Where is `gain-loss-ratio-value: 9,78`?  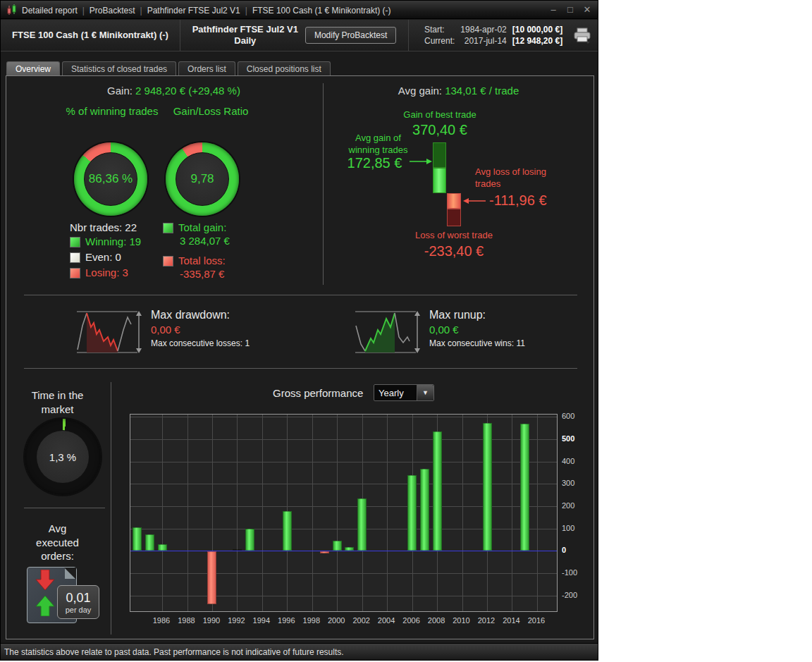 gain-loss-ratio-value: 9,78 is located at coordinates (202, 179).